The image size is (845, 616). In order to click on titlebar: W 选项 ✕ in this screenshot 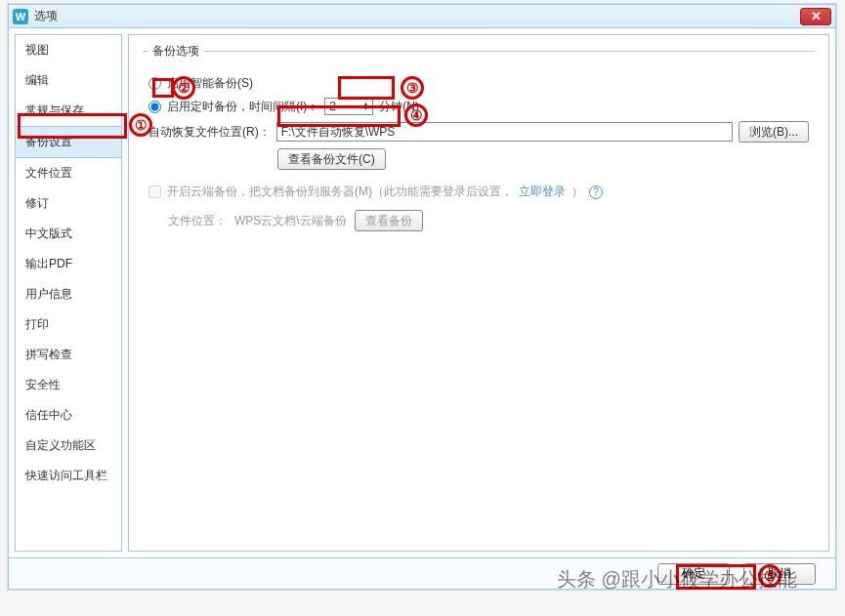, I will do `click(422, 17)`.